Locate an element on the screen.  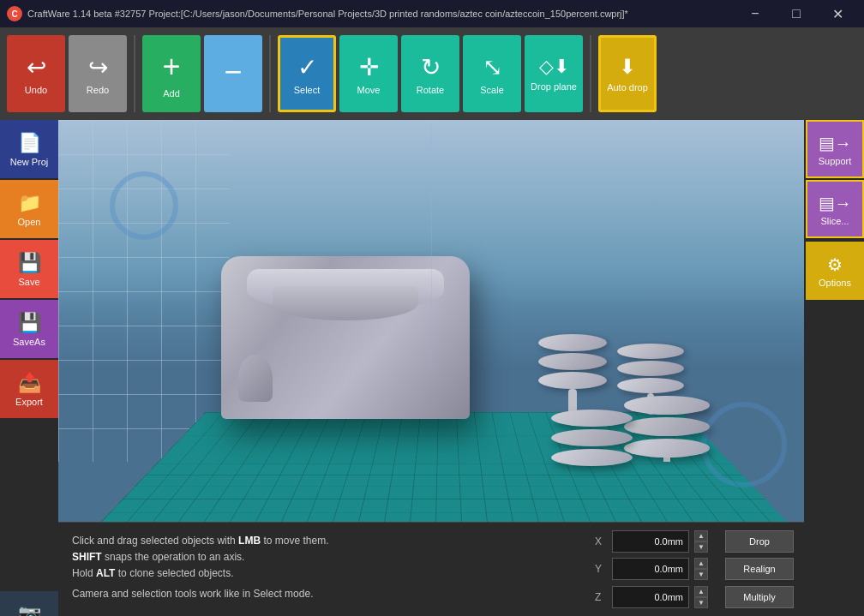
y-down-button: ▼ is located at coordinates (701, 574).